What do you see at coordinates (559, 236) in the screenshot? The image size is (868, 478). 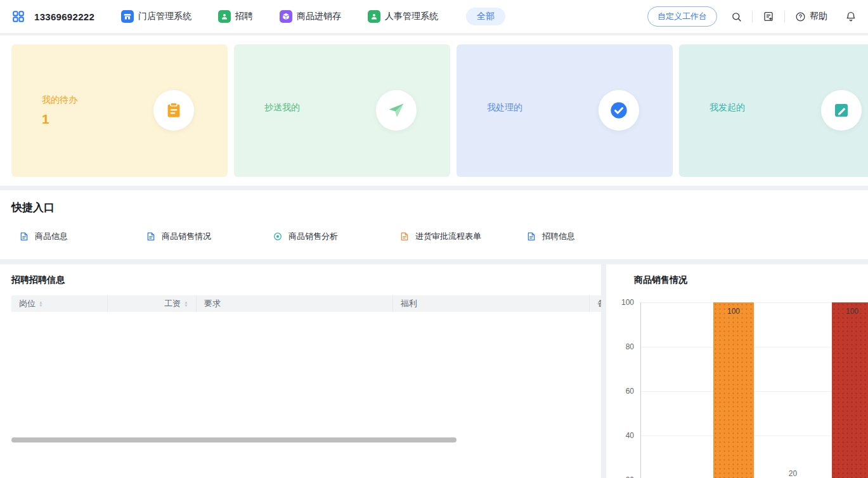 I see `quick-item-label: 招聘信息` at bounding box center [559, 236].